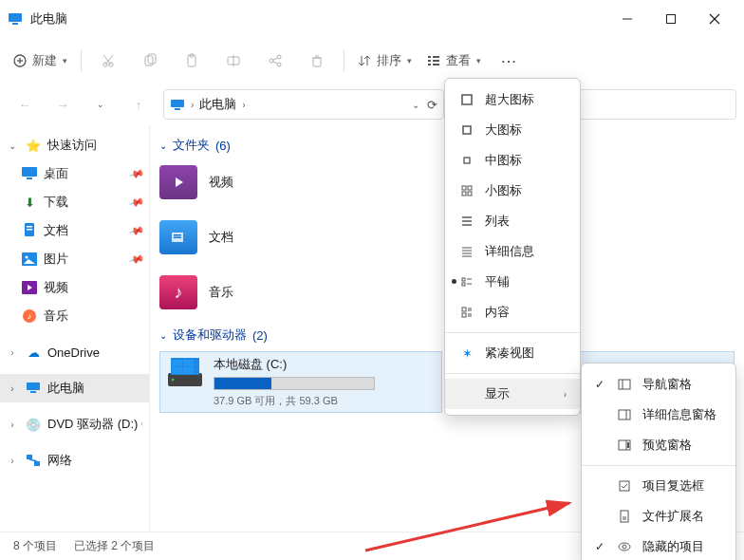 This screenshot has width=744, height=560. I want to click on sidebar-downloads: ⬇下载📌, so click(74, 202).